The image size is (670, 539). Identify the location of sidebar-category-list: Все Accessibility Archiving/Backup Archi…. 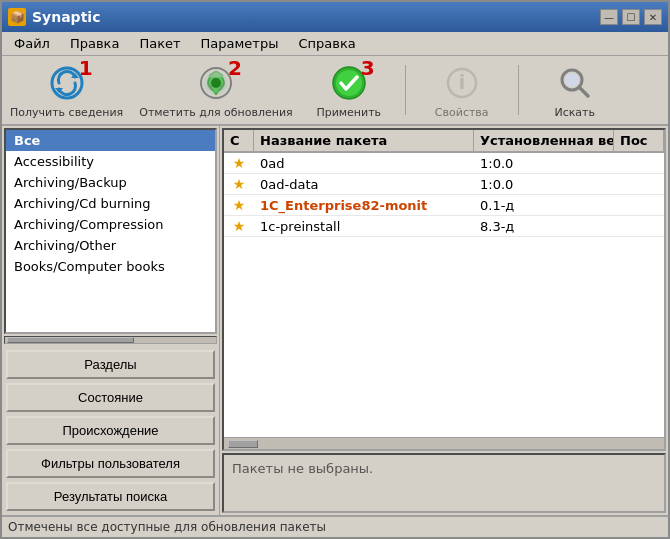
(110, 231).